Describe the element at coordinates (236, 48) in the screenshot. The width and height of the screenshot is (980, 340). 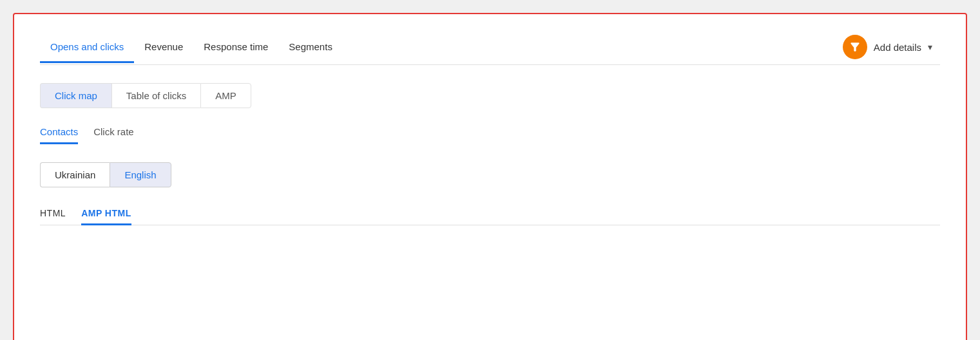
I see `tab-response-time: Response time` at that location.